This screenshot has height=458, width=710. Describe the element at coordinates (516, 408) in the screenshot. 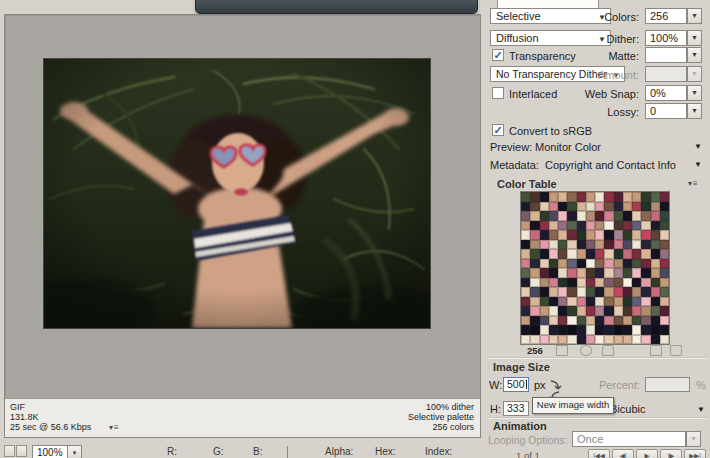

I see `height-input: 333` at that location.